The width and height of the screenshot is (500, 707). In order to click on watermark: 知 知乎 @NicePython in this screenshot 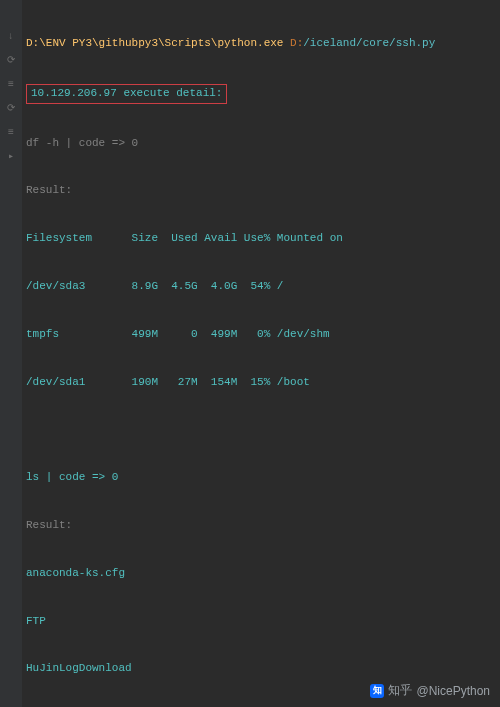, I will do `click(430, 690)`.